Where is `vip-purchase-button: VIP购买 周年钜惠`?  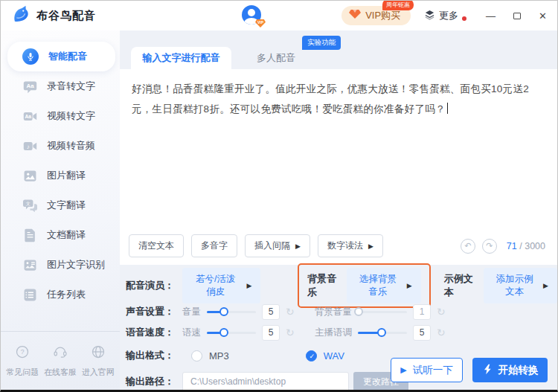 vip-purchase-button: VIP购买 周年钜惠 is located at coordinates (376, 16).